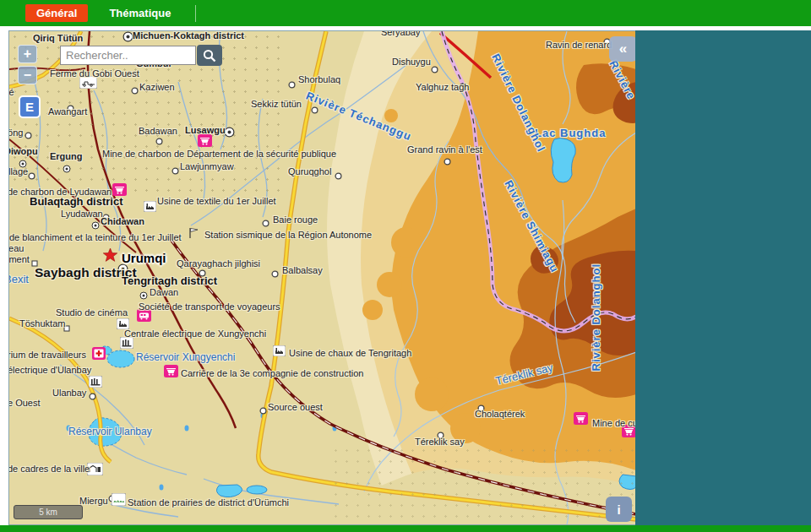  I want to click on tab-divider, so click(196, 14).